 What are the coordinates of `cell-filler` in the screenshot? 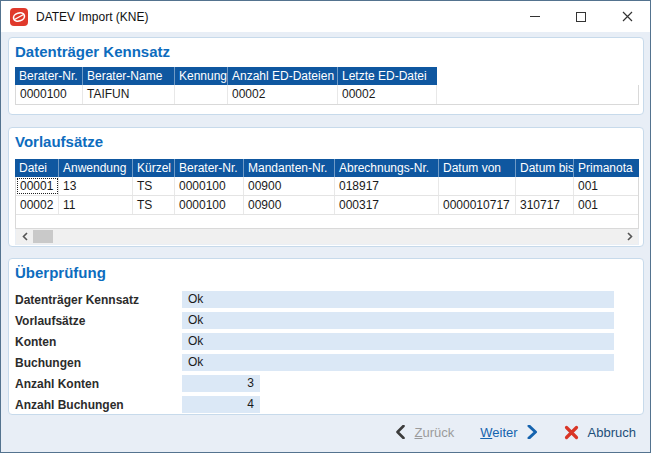 It's located at (538, 94).